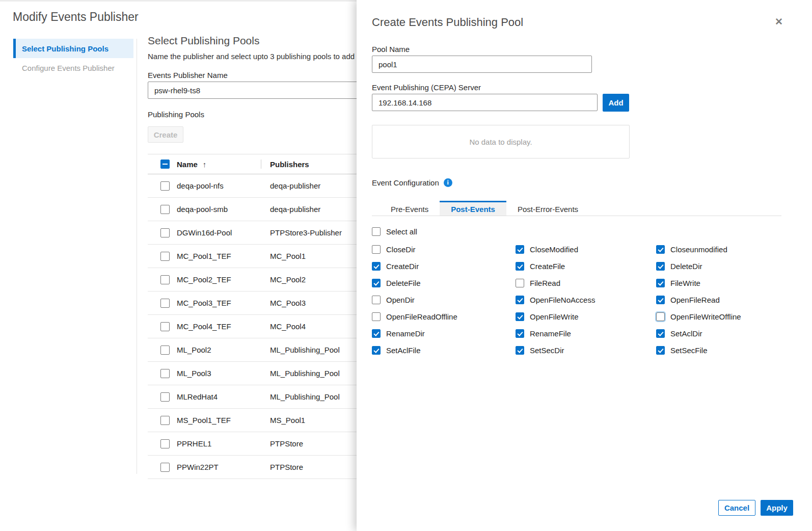 The image size is (812, 531). Describe the element at coordinates (261, 164) in the screenshot. I see `column-resize-handle` at that location.